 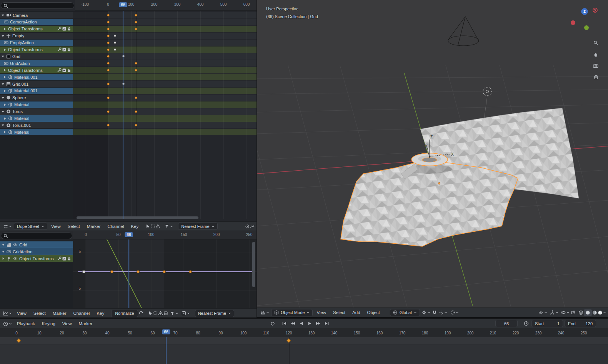 What do you see at coordinates (116, 226) in the screenshot?
I see `dope-menu-channel: Channel` at bounding box center [116, 226].